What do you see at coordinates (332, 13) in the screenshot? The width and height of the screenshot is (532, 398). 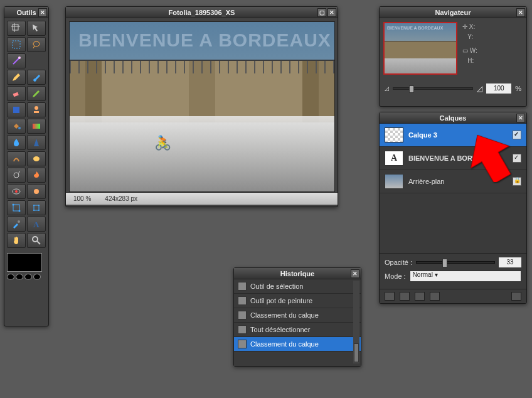 I see `document-close-icon: ✕` at bounding box center [332, 13].